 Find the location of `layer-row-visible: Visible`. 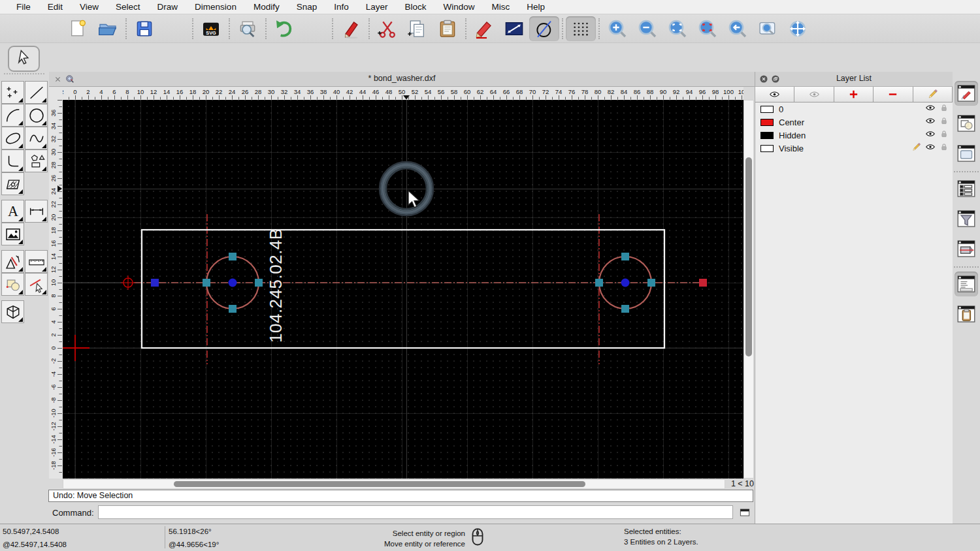

layer-row-visible: Visible is located at coordinates (854, 148).